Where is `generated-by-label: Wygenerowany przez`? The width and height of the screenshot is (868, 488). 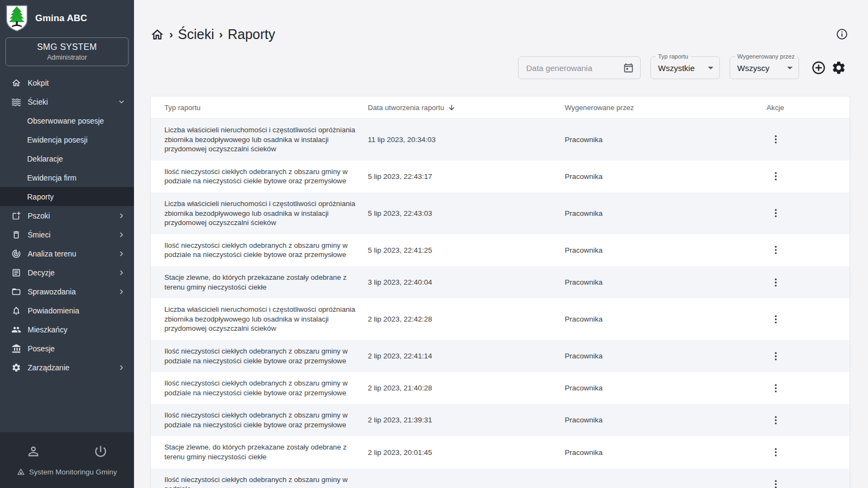
generated-by-label: Wygenerowany przez is located at coordinates (766, 56).